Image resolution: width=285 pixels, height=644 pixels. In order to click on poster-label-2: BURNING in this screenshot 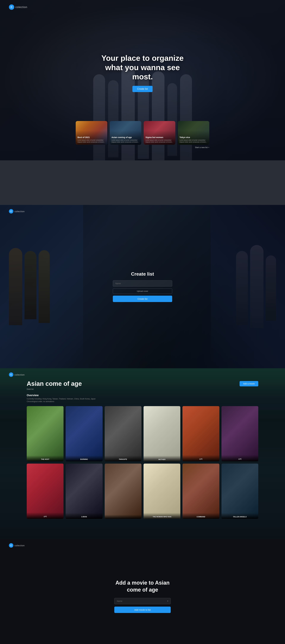, I will do `click(84, 458)`.